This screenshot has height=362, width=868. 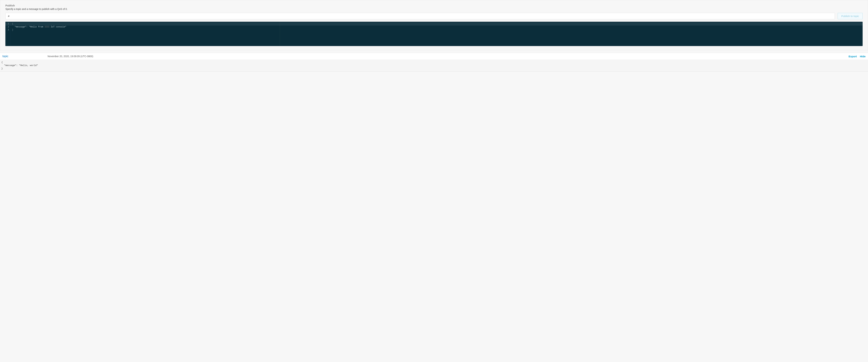 I want to click on topic-row: Publish to topic, so click(x=434, y=16).